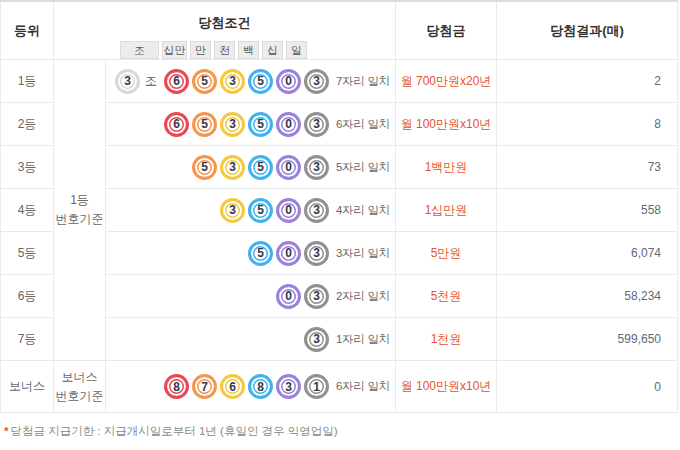  I want to click on match-label: 7자리 일치, so click(362, 82).